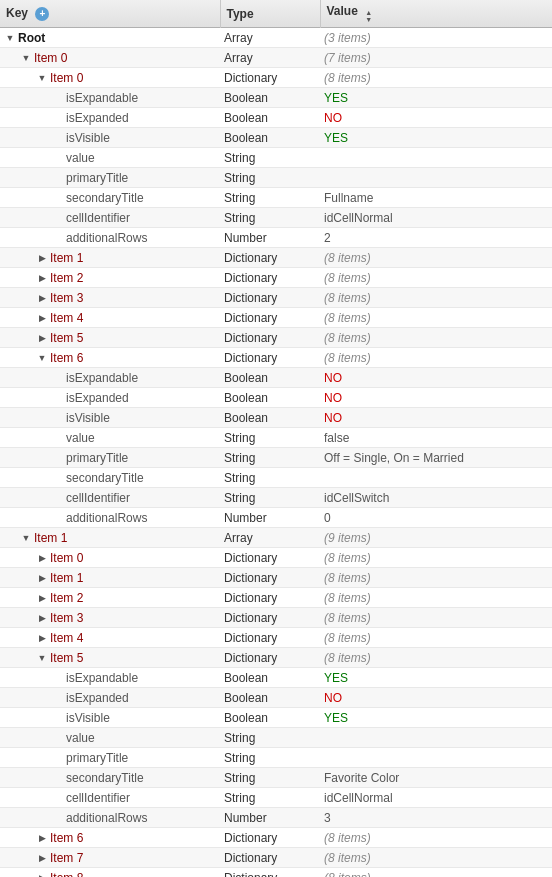  I want to click on key-cell: isExpandable, so click(110, 678).